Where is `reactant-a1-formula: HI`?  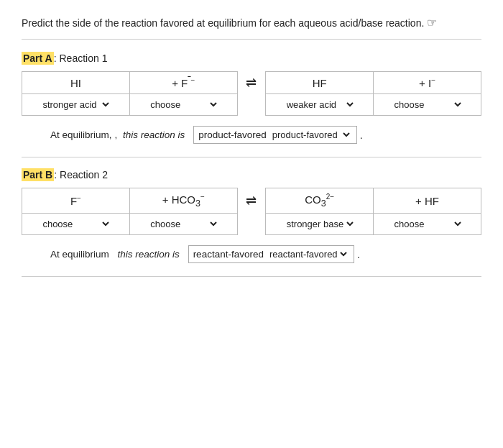
reactant-a1-formula: HI is located at coordinates (76, 83).